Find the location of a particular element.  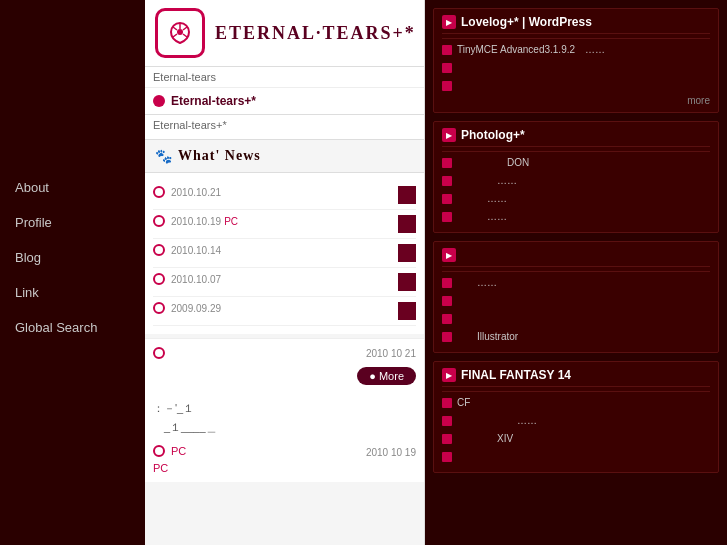

list-item: 2010.10.07 is located at coordinates (284, 282).